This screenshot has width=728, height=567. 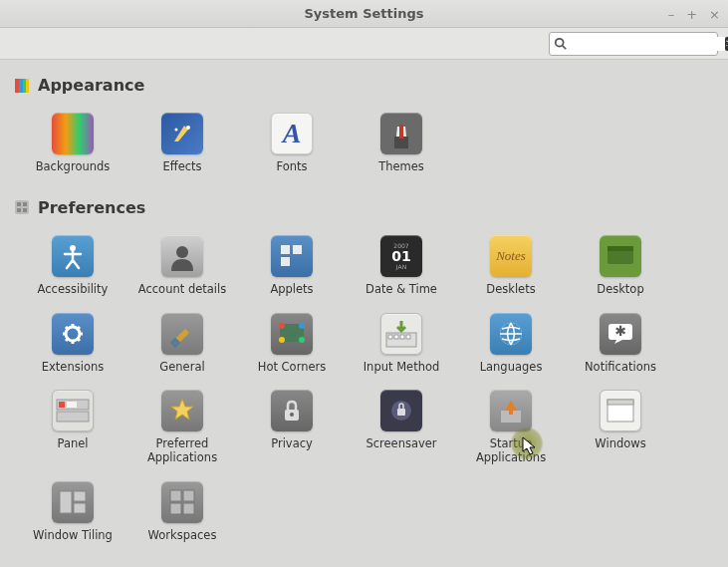 What do you see at coordinates (364, 209) in the screenshot?
I see `section-header-preferences: Preferences` at bounding box center [364, 209].